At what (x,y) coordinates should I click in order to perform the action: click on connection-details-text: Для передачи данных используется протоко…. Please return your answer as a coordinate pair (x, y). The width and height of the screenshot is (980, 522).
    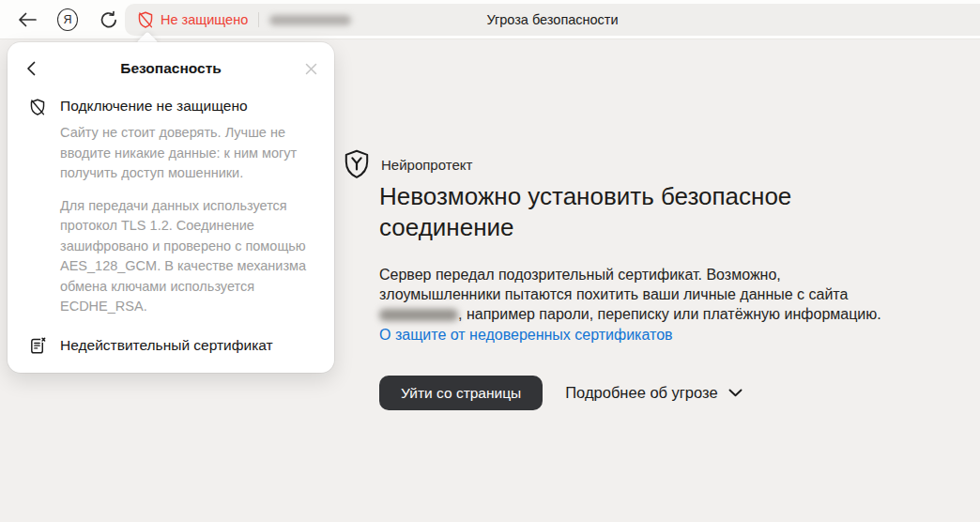
    Looking at the image, I should click on (191, 257).